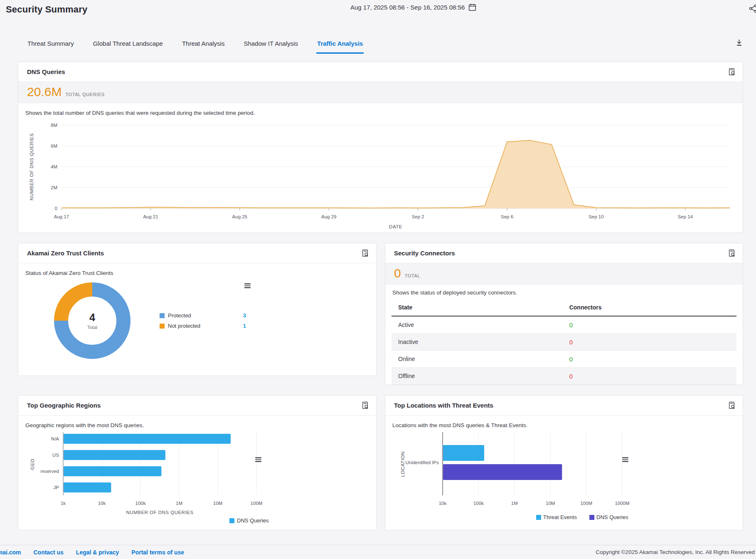  Describe the element at coordinates (48, 552) in the screenshot. I see `footer-link-contact-us: Contact us` at that location.